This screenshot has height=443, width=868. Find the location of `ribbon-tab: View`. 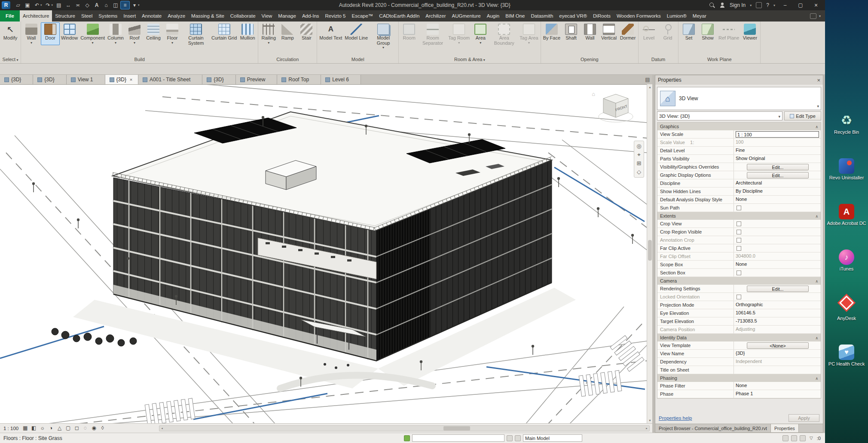

ribbon-tab: View is located at coordinates (267, 16).